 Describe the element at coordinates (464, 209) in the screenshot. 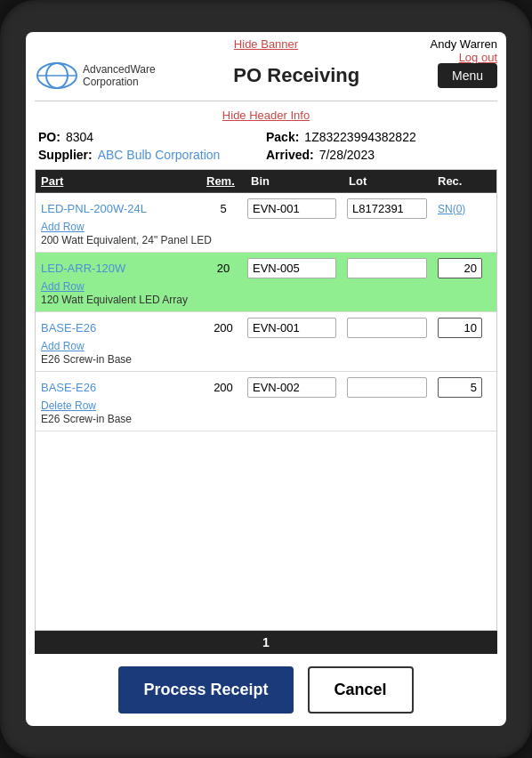

I see `sn-link: SN(0)` at that location.